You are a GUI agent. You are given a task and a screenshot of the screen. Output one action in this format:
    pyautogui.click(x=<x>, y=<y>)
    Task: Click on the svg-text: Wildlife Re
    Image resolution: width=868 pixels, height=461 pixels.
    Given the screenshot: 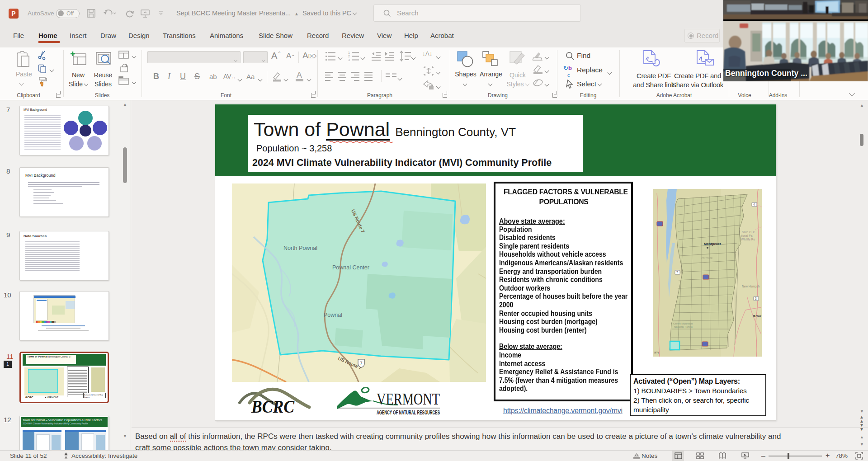 What is the action you would take?
    pyautogui.click(x=748, y=240)
    